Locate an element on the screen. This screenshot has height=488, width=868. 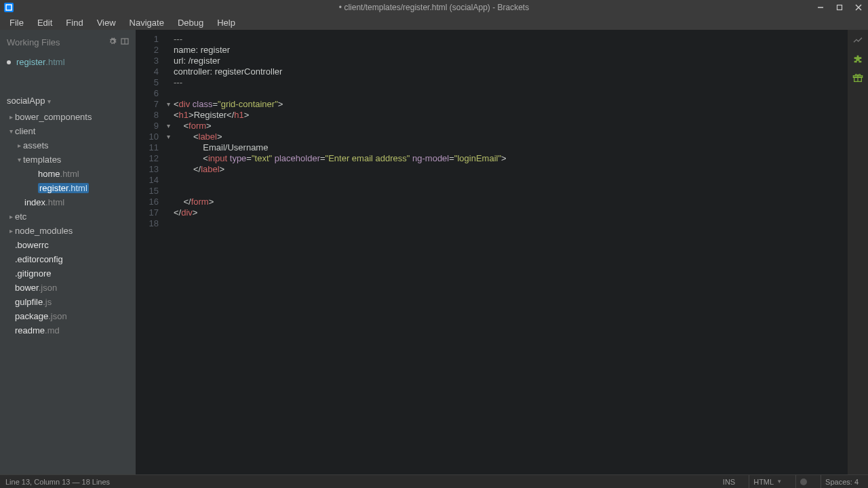
close-button is located at coordinates (859, 7).